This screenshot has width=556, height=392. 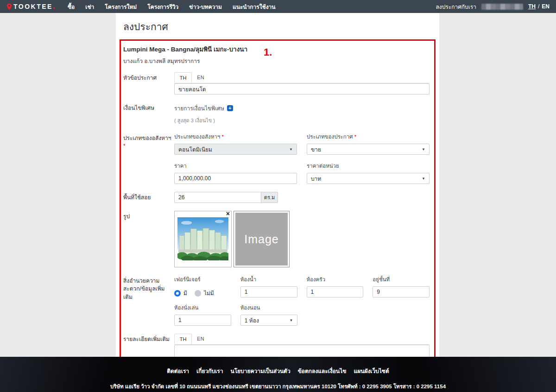 I want to click on lang-th: TH, so click(x=532, y=6).